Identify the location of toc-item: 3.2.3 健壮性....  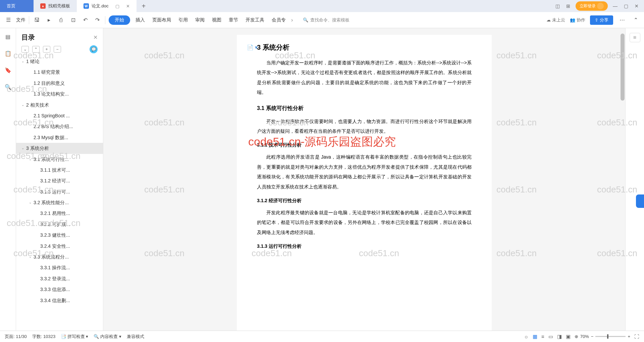
(60, 235).